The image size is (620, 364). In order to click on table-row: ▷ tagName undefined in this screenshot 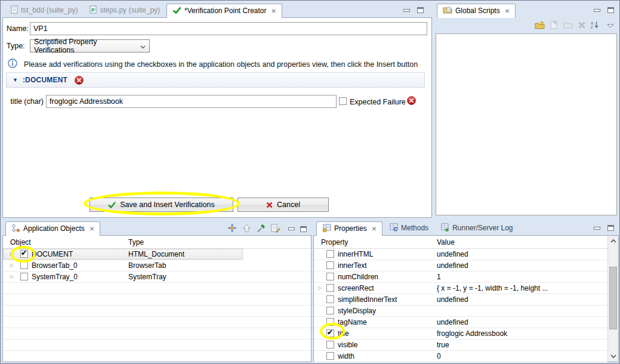, I will do `click(461, 322)`.